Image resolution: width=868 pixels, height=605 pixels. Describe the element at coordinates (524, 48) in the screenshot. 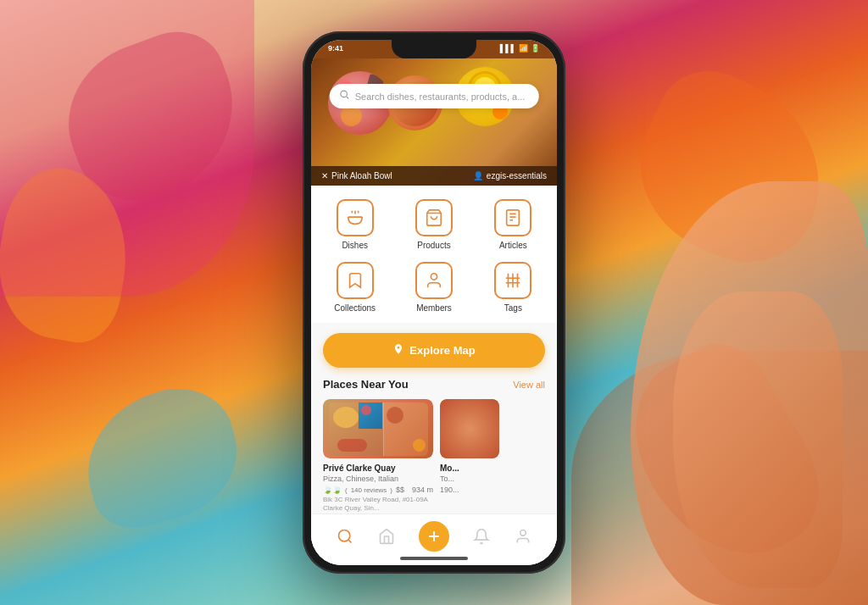

I see `wifi-icon: 📶` at that location.